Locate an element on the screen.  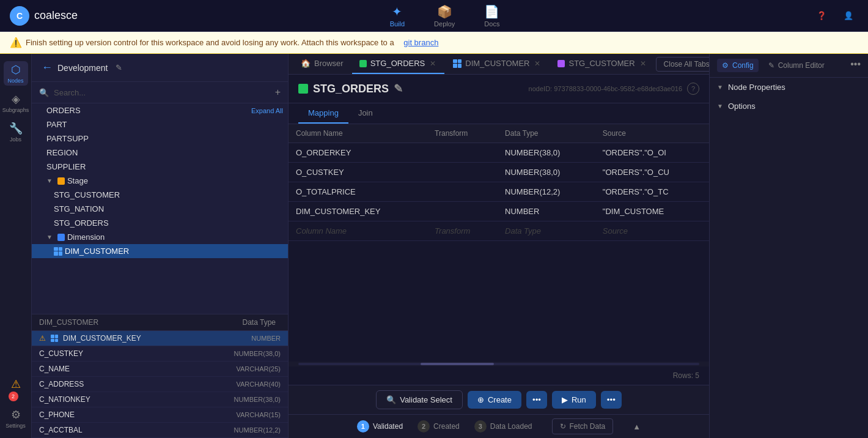
tab-join: Join is located at coordinates (366, 114).